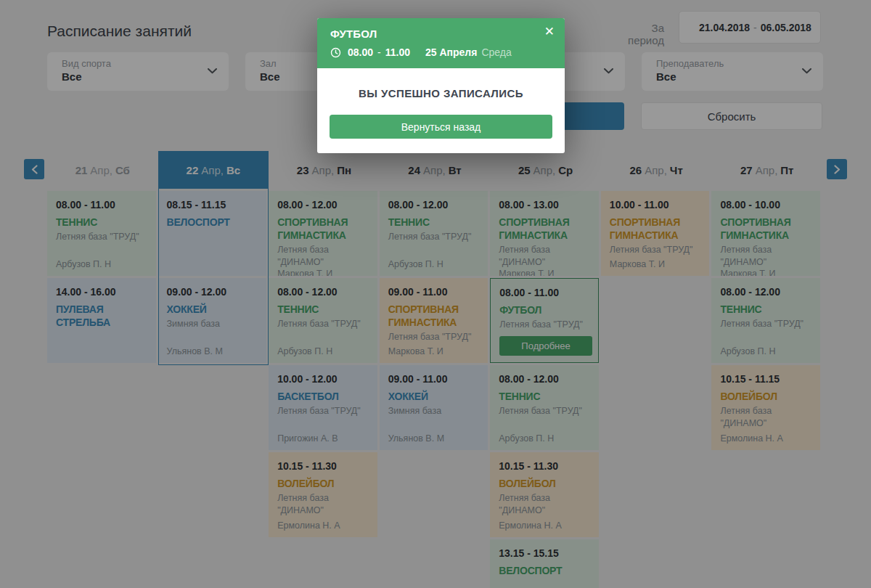 Image resolution: width=871 pixels, height=588 pixels. Describe the element at coordinates (360, 52) in the screenshot. I see `modal-time-start: 08.00` at that location.